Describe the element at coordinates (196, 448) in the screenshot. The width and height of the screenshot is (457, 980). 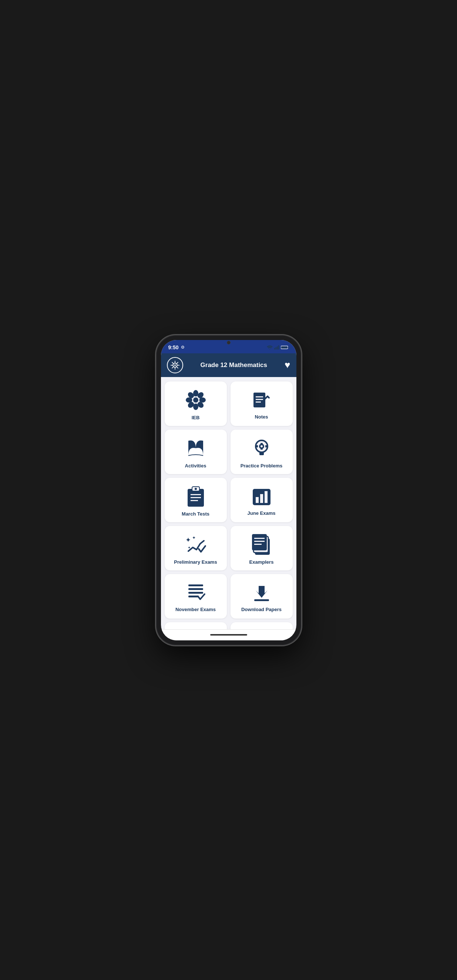
I see `book-icon` at that location.